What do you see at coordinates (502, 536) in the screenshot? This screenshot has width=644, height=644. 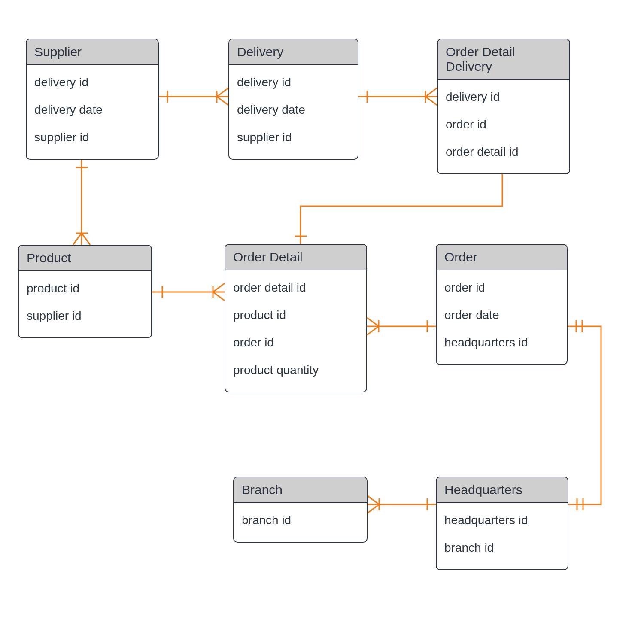 I see `entity-fields: headquarters id branch id` at bounding box center [502, 536].